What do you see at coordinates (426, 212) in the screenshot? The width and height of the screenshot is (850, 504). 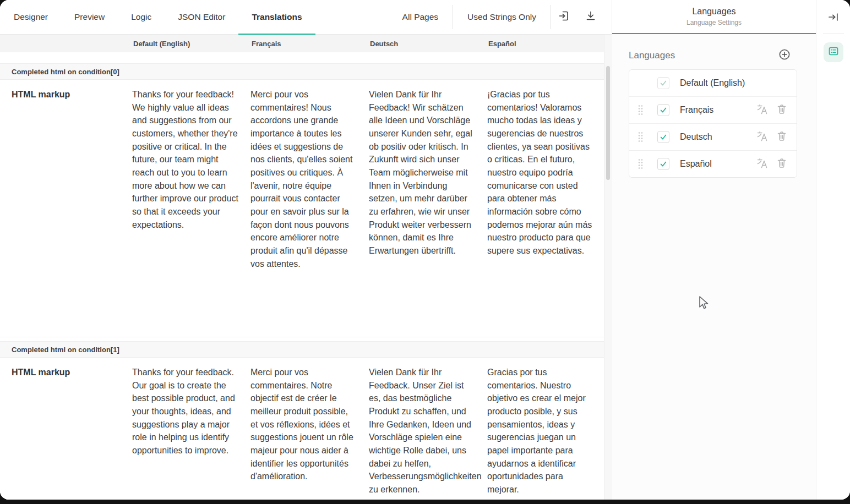 I see `translation-cell-german-0: Vielen Dank für Ihr Feedback! Wir schätz…` at bounding box center [426, 212].